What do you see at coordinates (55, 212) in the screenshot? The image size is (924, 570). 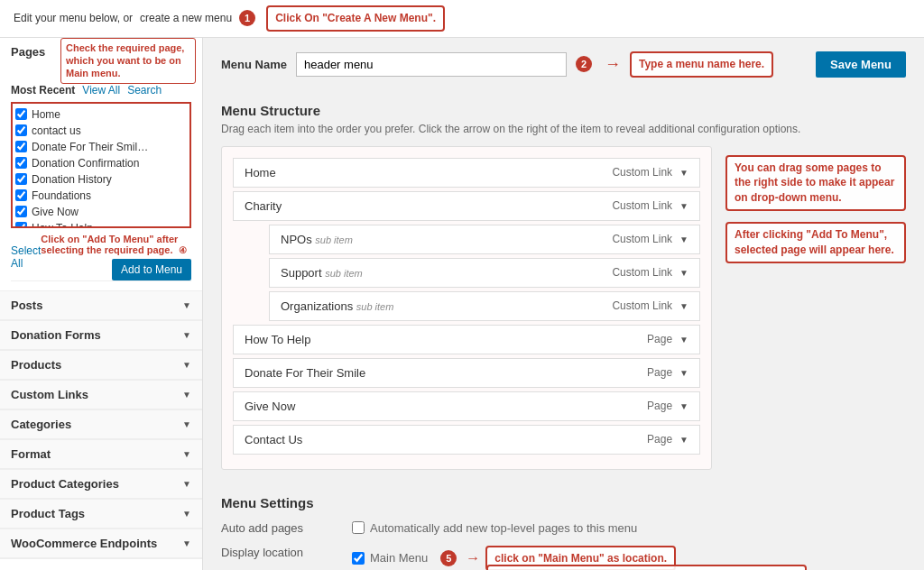 I see `page-label-give-now: Give Now` at bounding box center [55, 212].